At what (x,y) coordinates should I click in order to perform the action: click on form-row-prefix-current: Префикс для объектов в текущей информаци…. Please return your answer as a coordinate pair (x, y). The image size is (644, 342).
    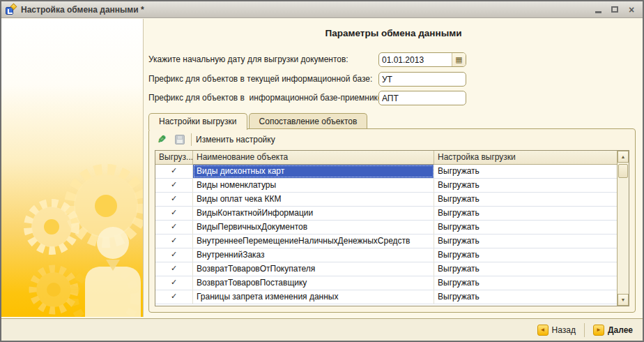
    Looking at the image, I should click on (392, 80).